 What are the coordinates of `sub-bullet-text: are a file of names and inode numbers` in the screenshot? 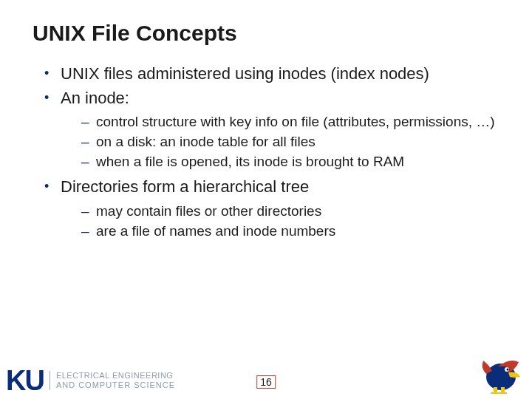 It's located at (216, 231).